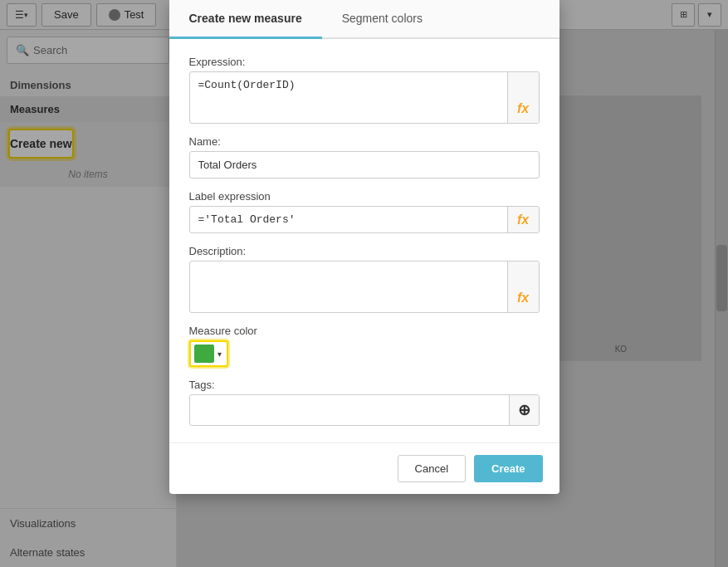 Image resolution: width=728 pixels, height=567 pixels. I want to click on modal-tabs: Create new measure Segment colors, so click(364, 20).